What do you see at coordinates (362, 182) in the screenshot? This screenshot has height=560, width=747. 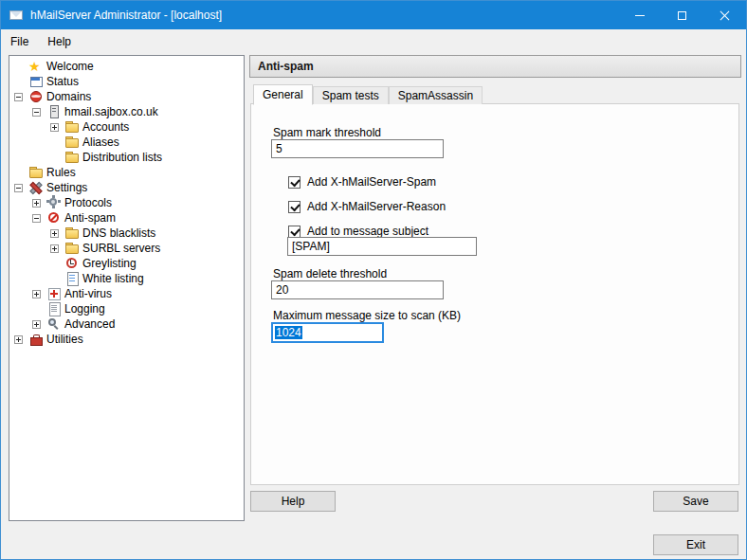 I see `checkbox-add-x-hmailserver-spam: Add X-hMailServer-Spam` at bounding box center [362, 182].